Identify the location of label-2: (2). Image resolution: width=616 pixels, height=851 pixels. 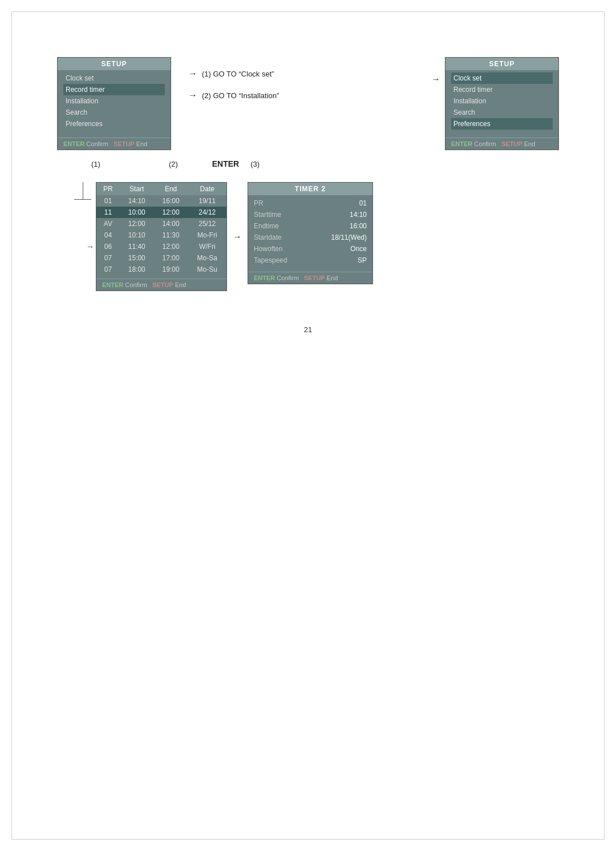
(173, 164).